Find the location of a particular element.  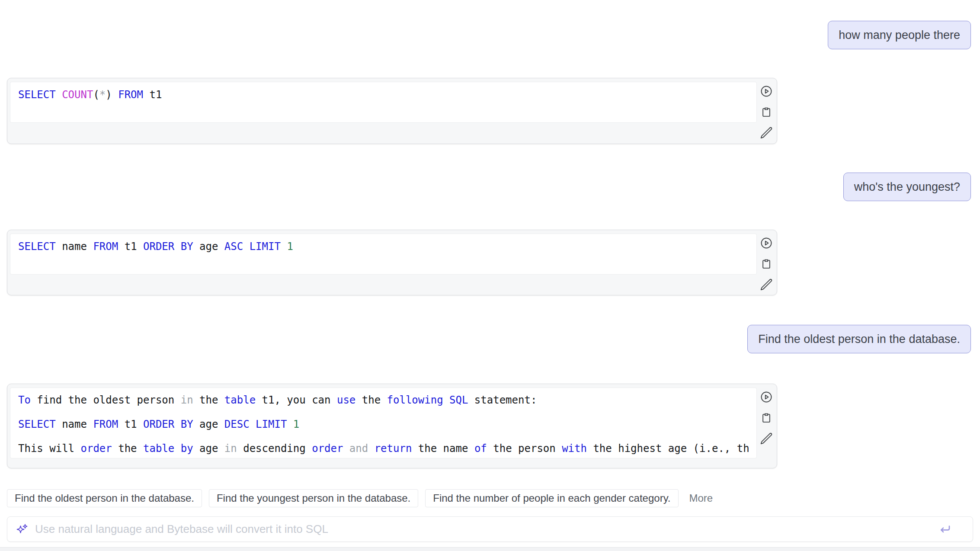

sql-code-line: SELECT COUNT(*) FROM t1 is located at coordinates (383, 95).